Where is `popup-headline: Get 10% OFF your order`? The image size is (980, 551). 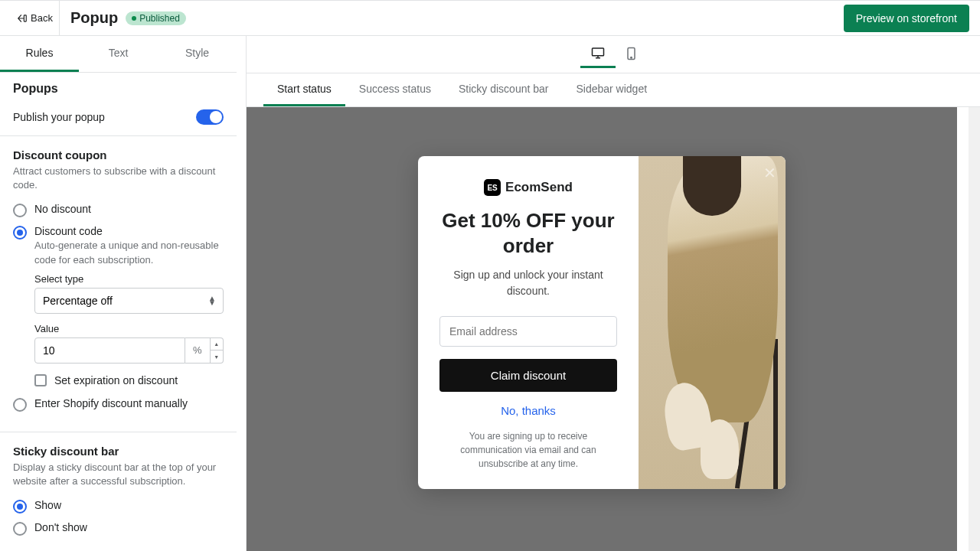
popup-headline: Get 10% OFF your order is located at coordinates (528, 233).